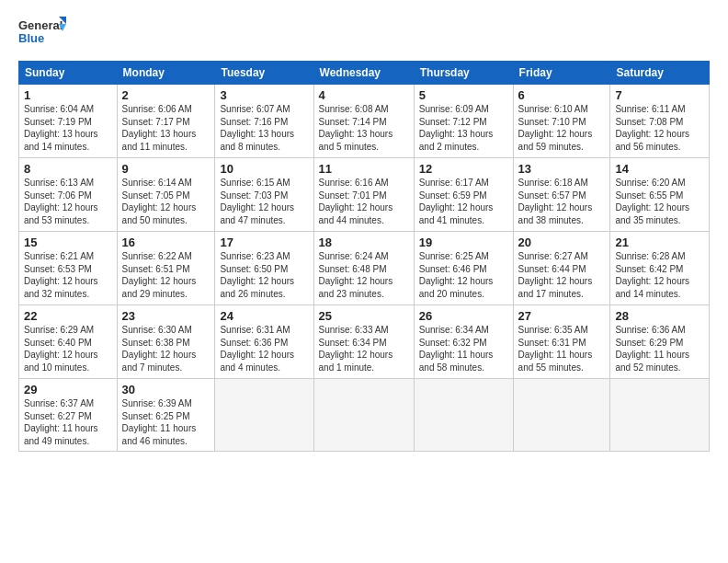  What do you see at coordinates (563, 243) in the screenshot?
I see `day-number: 20` at bounding box center [563, 243].